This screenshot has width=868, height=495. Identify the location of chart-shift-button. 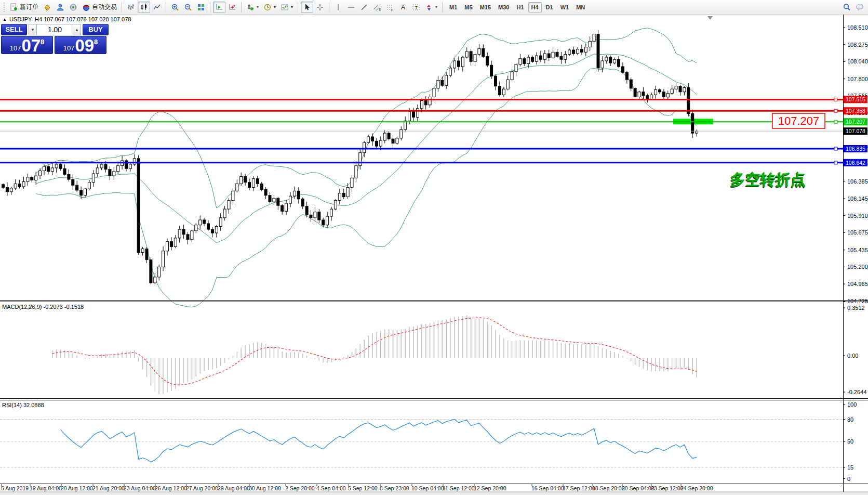
(232, 7).